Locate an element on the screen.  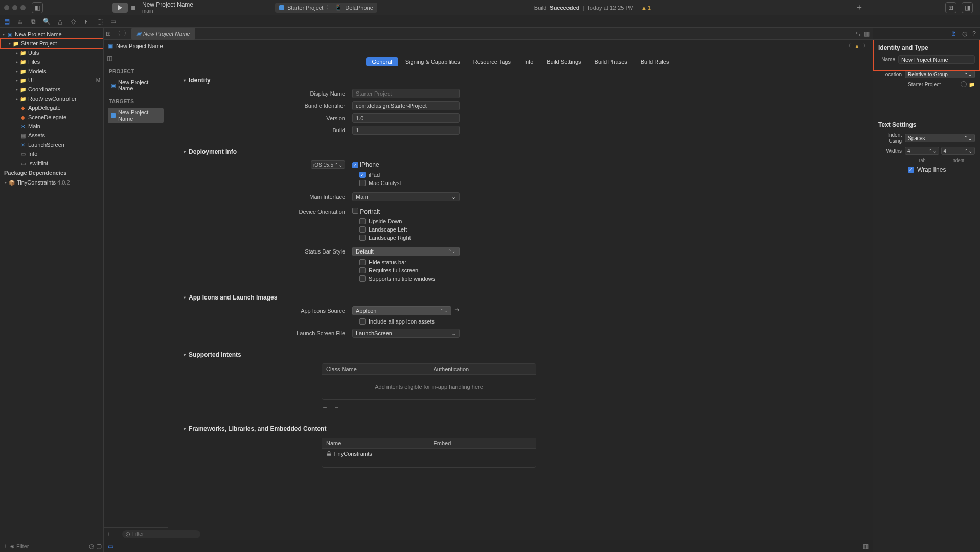
filter-scm-icon: ▢ is located at coordinates (99, 546).